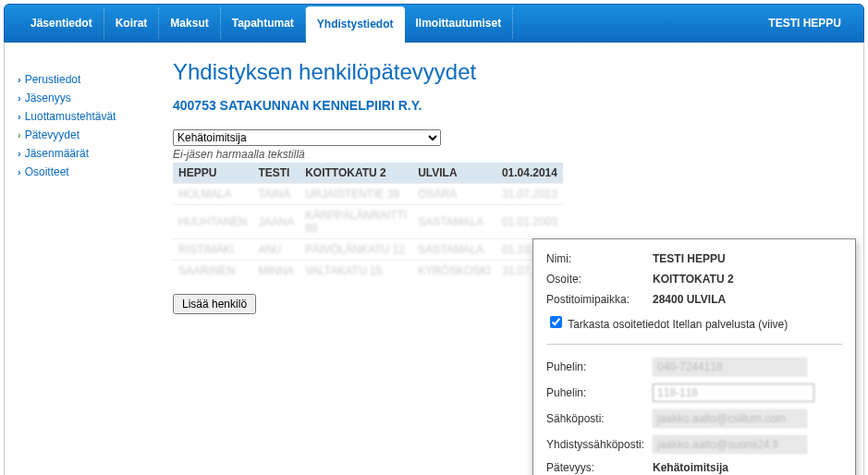 The height and width of the screenshot is (475, 868). Describe the element at coordinates (87, 153) in the screenshot. I see `sidebar-item-jasenmaarat: ›Jäsenmäärät` at that location.